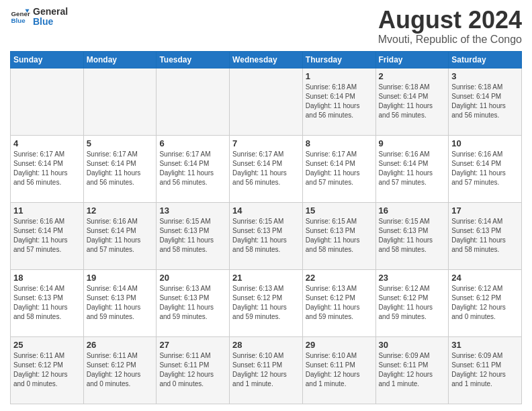  What do you see at coordinates (412, 169) in the screenshot?
I see `day-cell: 9Sunrise: 6:16 AMSunset: 6:14 PMDaylight…` at bounding box center [412, 169].